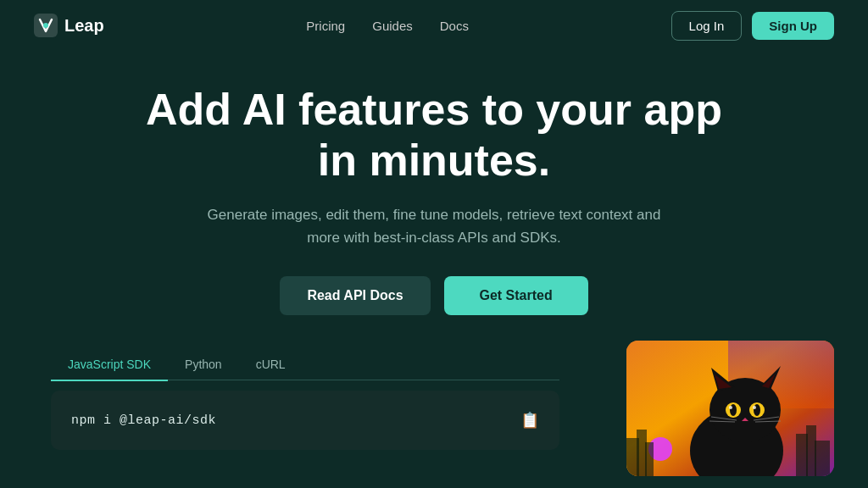 Image resolution: width=868 pixels, height=488 pixels. What do you see at coordinates (434, 136) in the screenshot?
I see `hero-title: Add AI features to your app in minutes.` at bounding box center [434, 136].